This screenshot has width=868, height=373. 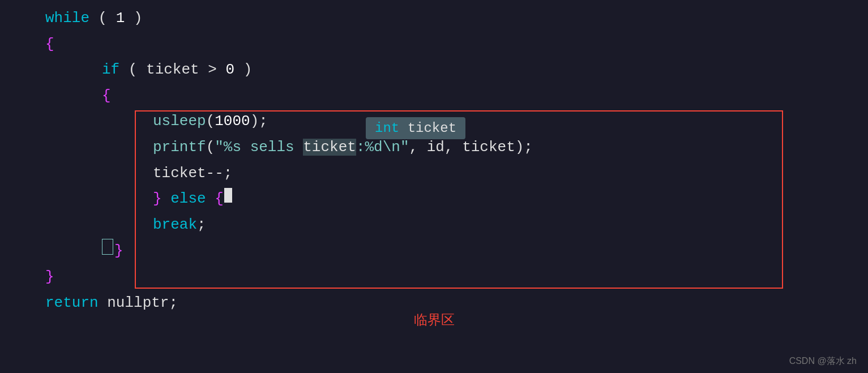 What do you see at coordinates (471, 148) in the screenshot?
I see `printf-args: , id, ticket);` at bounding box center [471, 148].